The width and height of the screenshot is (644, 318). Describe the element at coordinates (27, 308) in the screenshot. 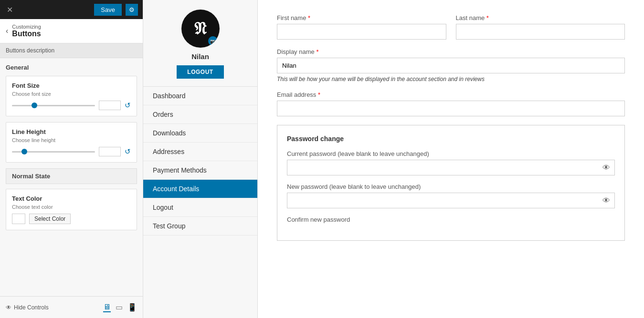

I see `hide-controls-button: 👁 Hide Controls` at that location.